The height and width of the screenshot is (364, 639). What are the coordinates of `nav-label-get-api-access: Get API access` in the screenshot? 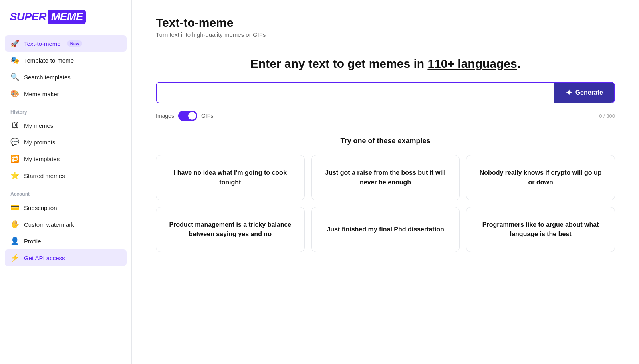 It's located at (45, 258).